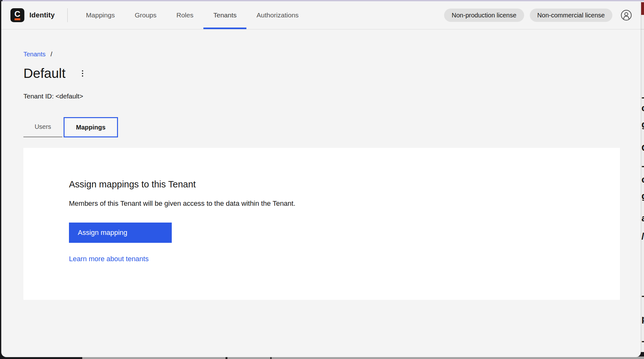 The height and width of the screenshot is (359, 644). Describe the element at coordinates (42, 15) in the screenshot. I see `product-name: Identity` at that location.